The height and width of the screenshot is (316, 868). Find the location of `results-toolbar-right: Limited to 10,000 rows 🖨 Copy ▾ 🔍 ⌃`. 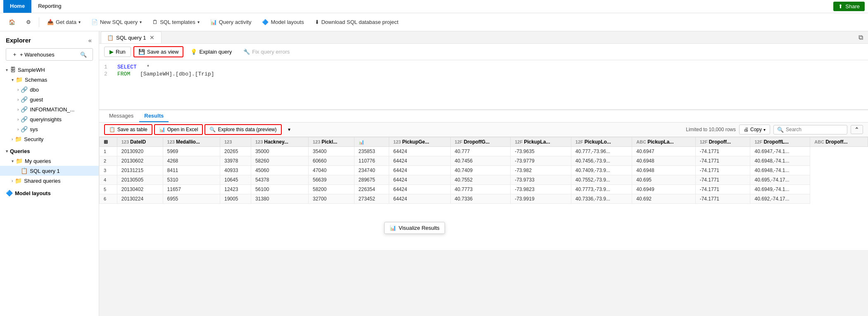

results-toolbar-right: Limited to 10,000 rows 🖨 Copy ▾ 🔍 ⌃ is located at coordinates (774, 130).